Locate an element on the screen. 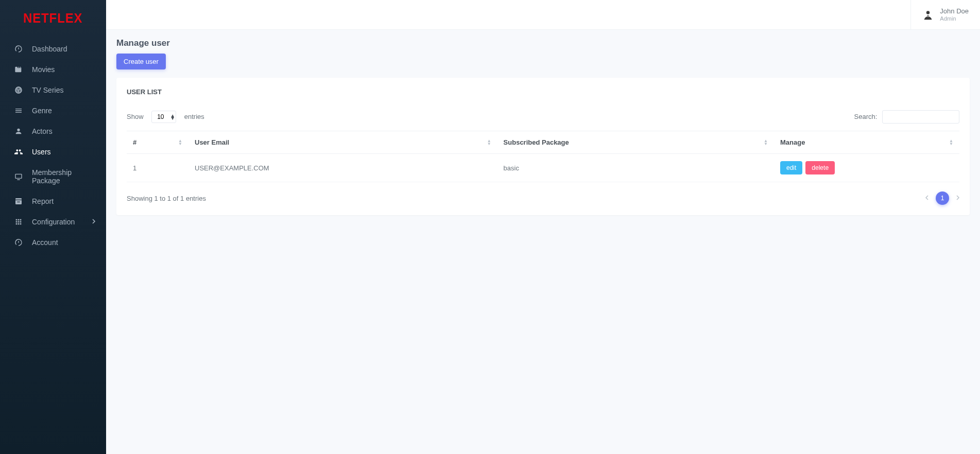  datatable-info: Showing 1 to 1 of 1 entries is located at coordinates (166, 199).